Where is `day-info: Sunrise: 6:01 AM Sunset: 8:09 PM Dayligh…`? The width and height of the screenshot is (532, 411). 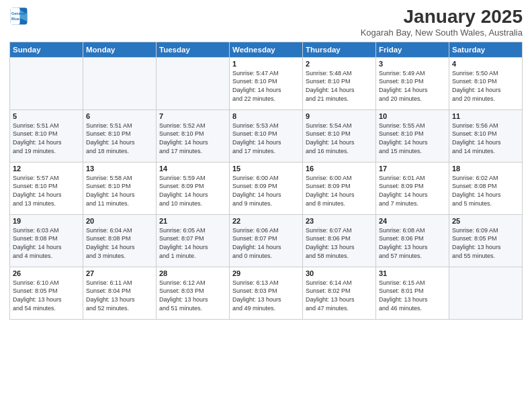
day-info: Sunrise: 6:01 AM Sunset: 8:09 PM Dayligh… is located at coordinates (412, 191).